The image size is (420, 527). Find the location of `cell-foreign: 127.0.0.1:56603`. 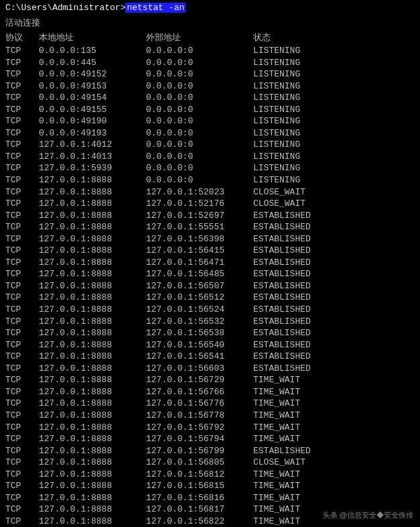

cell-foreign: 127.0.0.1:56603 is located at coordinates (200, 369).